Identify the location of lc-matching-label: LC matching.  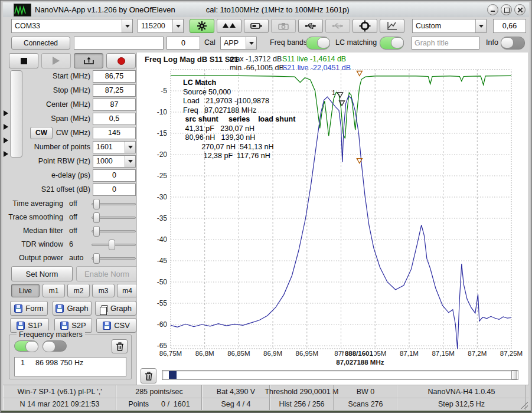
(356, 45).